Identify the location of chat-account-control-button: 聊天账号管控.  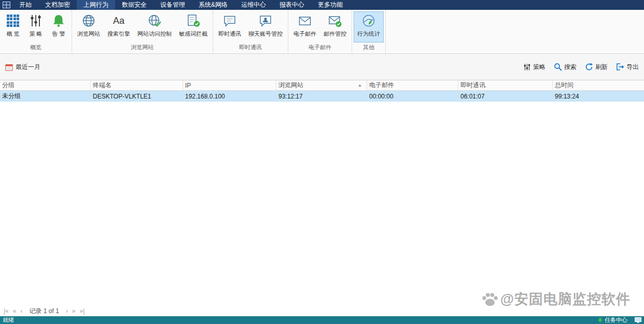
(265, 27).